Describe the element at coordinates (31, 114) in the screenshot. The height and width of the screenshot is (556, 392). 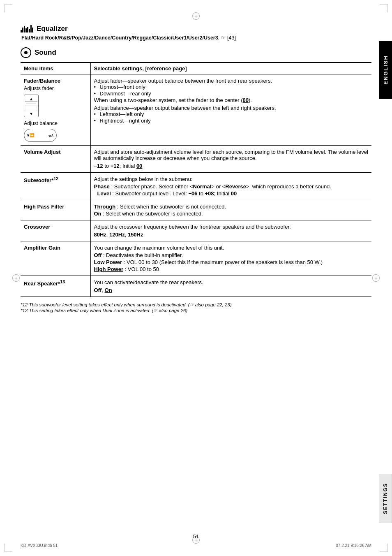
I see `fader-down-arrow: ▼` at that location.